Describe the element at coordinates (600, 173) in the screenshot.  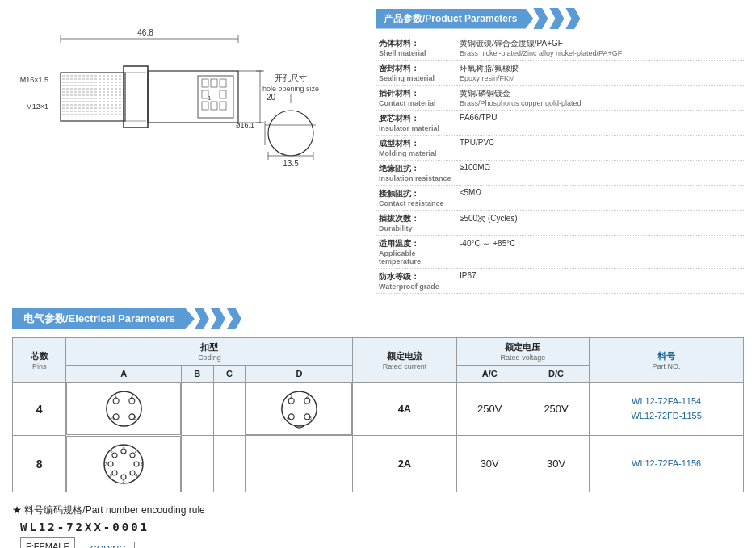
I see `param-value: ≥100MΩ` at that location.